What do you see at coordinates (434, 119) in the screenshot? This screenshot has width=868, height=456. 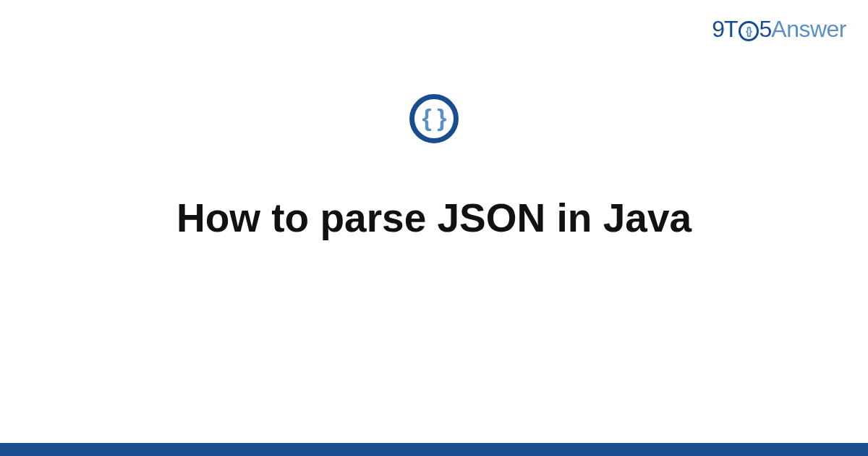 I see `category-json-icon: { }` at bounding box center [434, 119].